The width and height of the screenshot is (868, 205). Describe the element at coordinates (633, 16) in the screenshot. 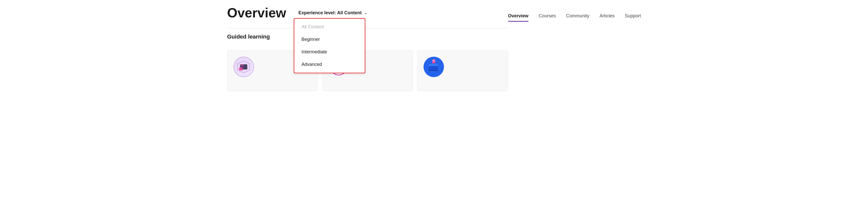

I see `nav-support: Support` at that location.